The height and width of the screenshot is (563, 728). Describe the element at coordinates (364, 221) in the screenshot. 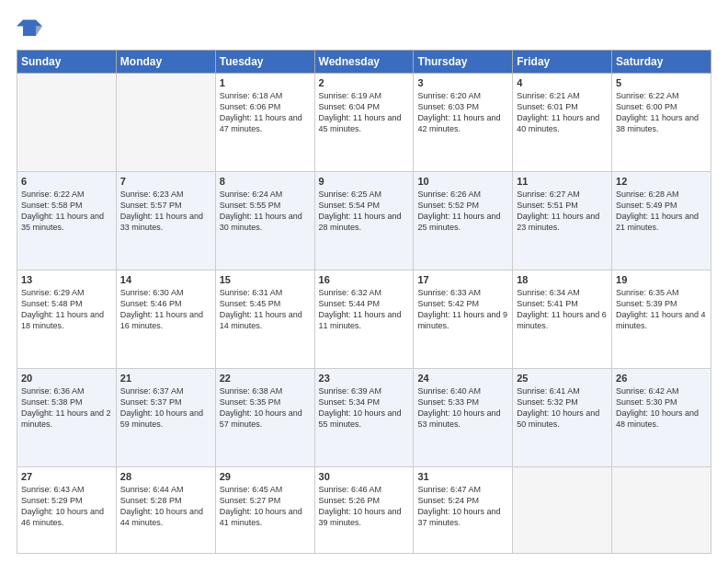

I see `calendar-cell: 9Sunrise: 6:25 AM Sunset: 5:54 PM Daylig…` at that location.